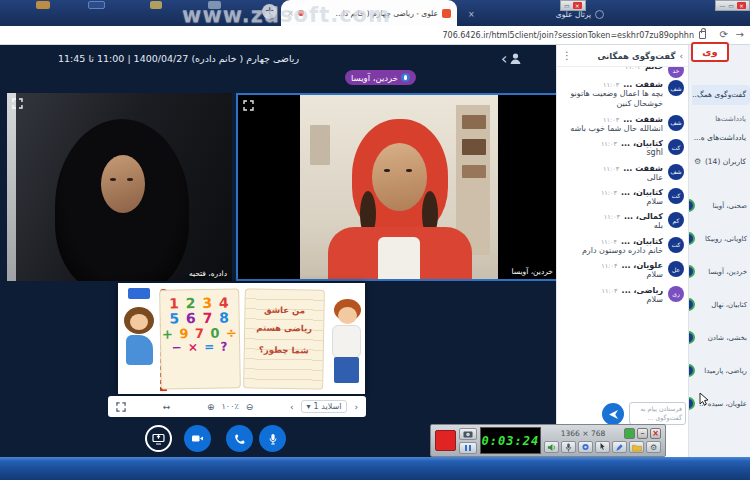 This screenshot has width=750, height=480. I want to click on minimize-button: –, so click(642, 434).